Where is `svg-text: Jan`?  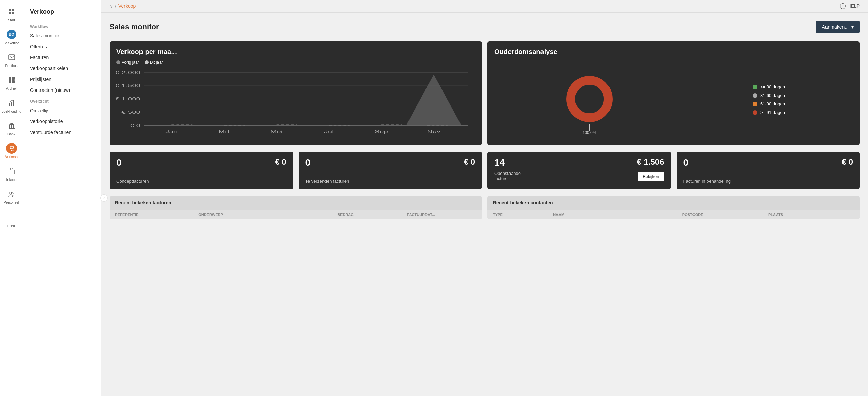 svg-text: Jan is located at coordinates (171, 132).